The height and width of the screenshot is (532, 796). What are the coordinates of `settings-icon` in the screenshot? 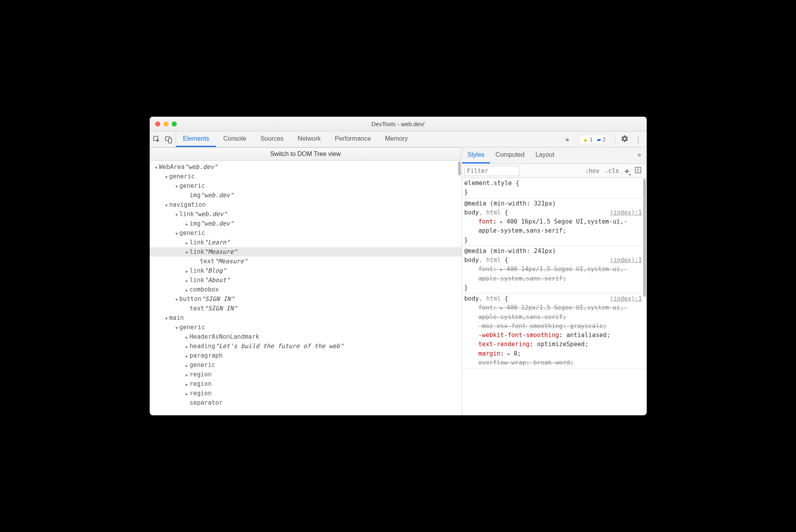 It's located at (625, 139).